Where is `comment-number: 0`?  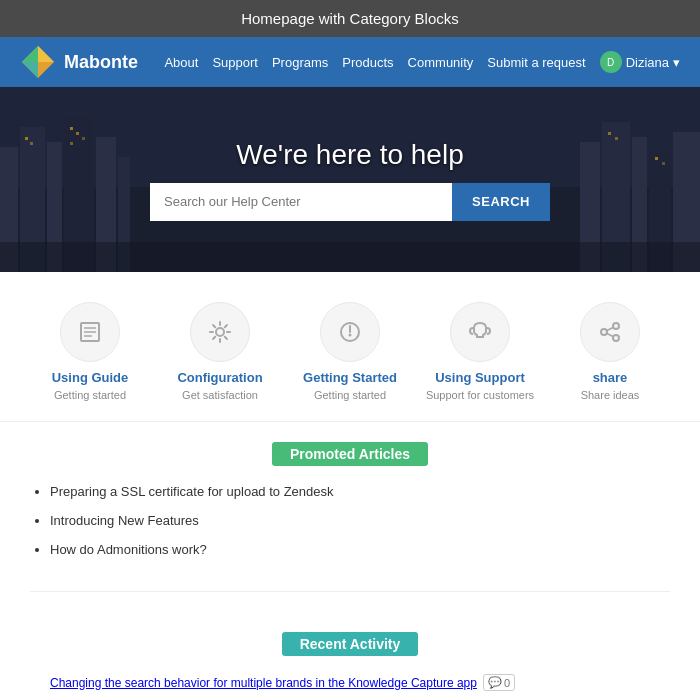 comment-number: 0 is located at coordinates (507, 683).